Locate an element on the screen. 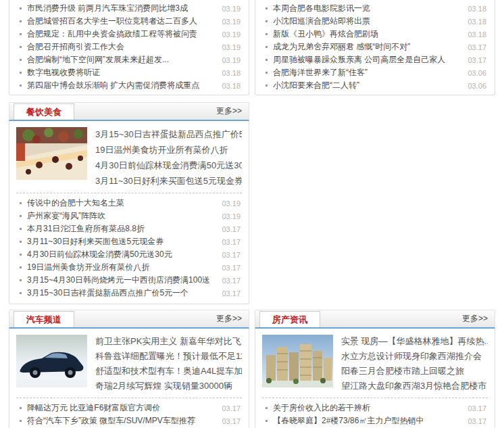 The width and height of the screenshot is (504, 428). news-link: 降幅达万元 比亚迪F6财富版官方调价 is located at coordinates (122, 408).